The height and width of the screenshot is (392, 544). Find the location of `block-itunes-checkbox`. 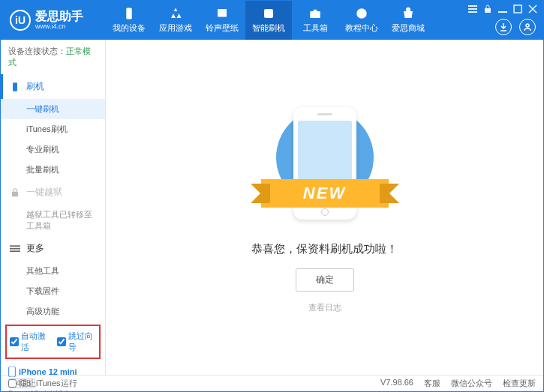

block-itunes-checkbox is located at coordinates (12, 384).